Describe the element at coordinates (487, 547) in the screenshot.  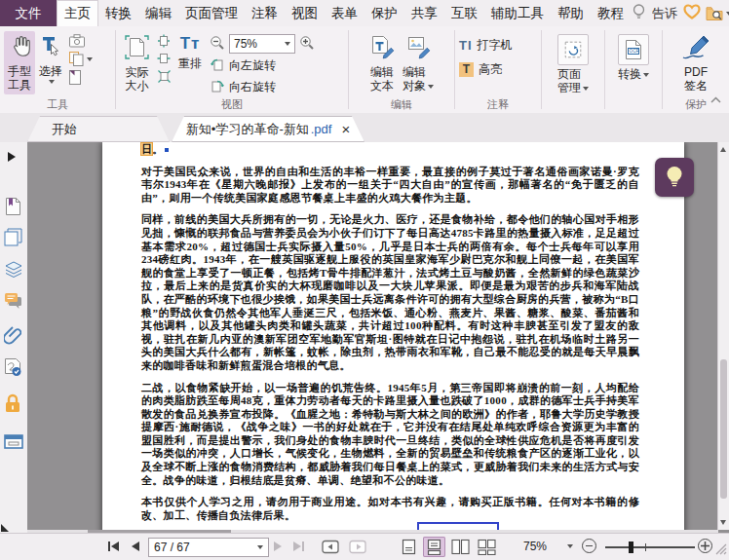
I see `continuous-facing-view-button` at that location.